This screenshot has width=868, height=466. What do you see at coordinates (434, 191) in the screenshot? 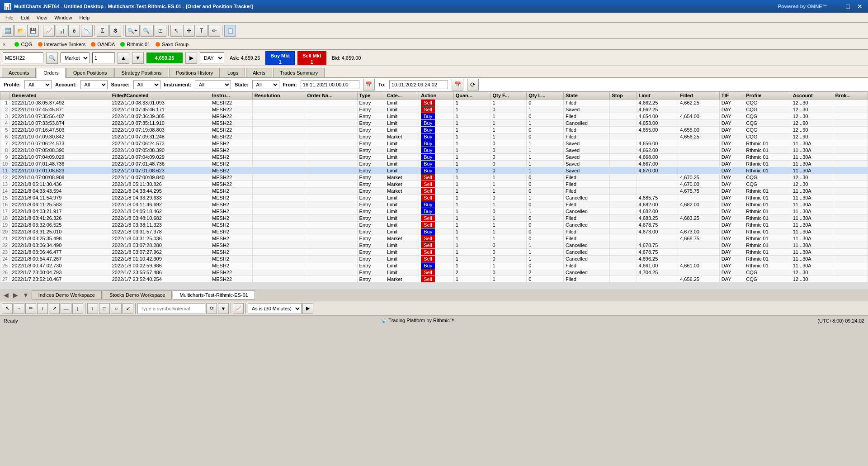
I see `table-row: 14 2022/1/8 04:33:43.594 2022/1/8 04:33:…` at bounding box center [434, 191].